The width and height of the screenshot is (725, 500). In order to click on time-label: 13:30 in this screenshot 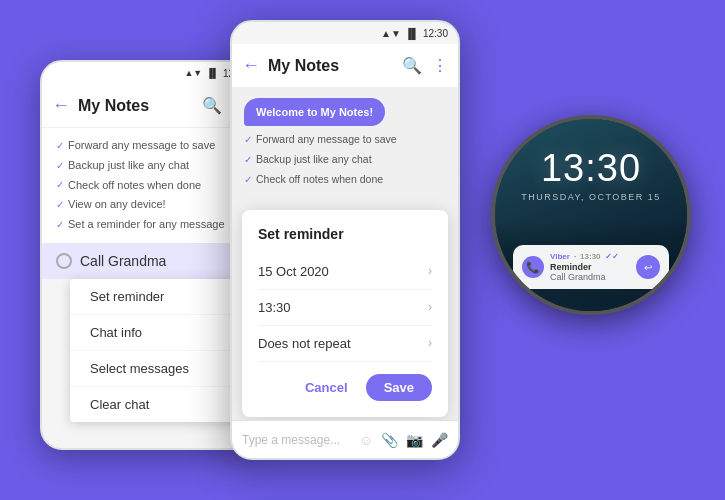, I will do `click(274, 308)`.